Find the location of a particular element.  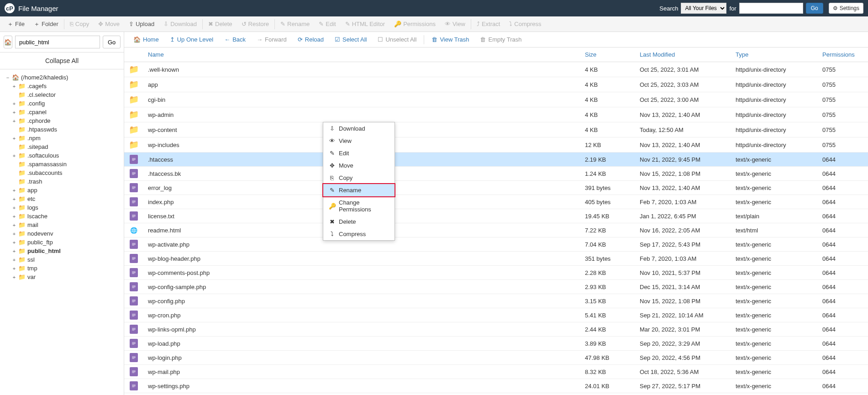

tree-item-label: .trash is located at coordinates (35, 182).